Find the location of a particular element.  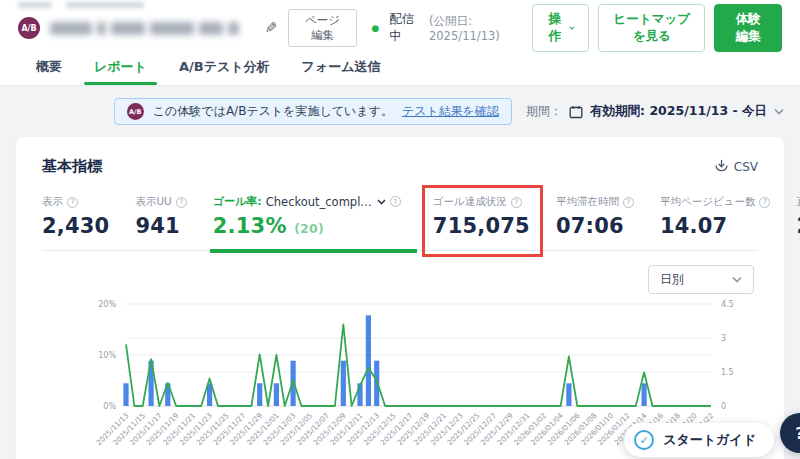

goal-selector: Checkout_compl… is located at coordinates (326, 202).